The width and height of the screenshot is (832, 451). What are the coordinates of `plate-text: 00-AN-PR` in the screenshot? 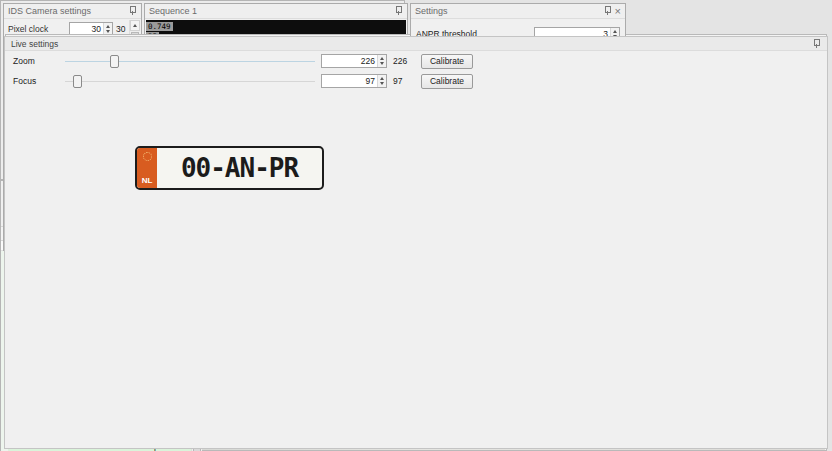 It's located at (240, 168).